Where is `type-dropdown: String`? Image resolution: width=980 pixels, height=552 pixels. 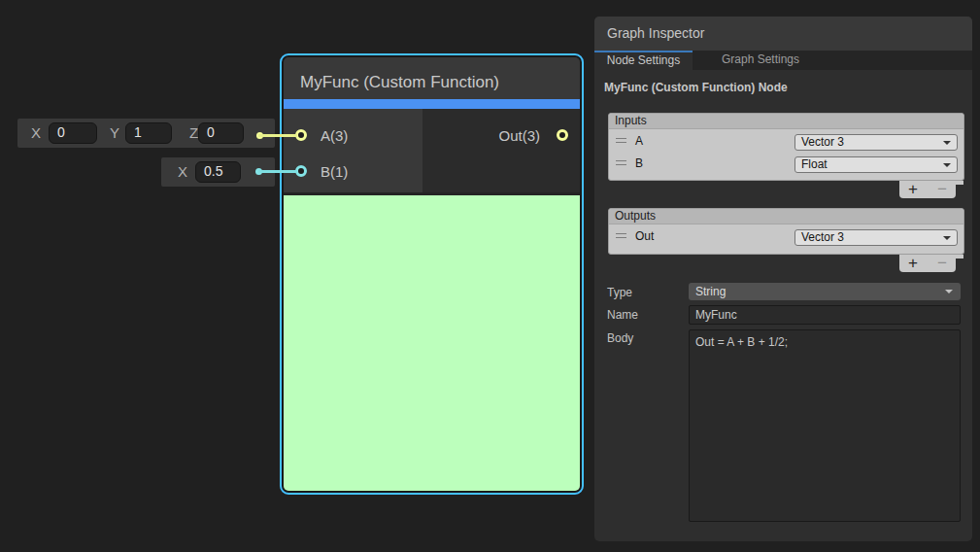
type-dropdown: String is located at coordinates (825, 292).